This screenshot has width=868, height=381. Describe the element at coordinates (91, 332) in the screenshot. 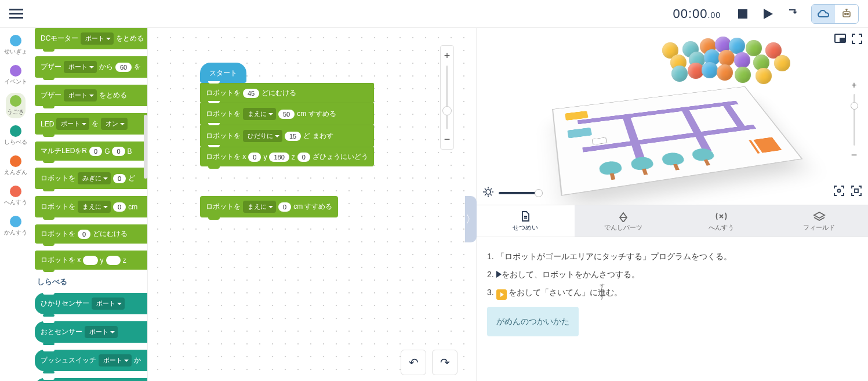

I see `palette-block-sound-sensor: おとセンサー ポート` at that location.